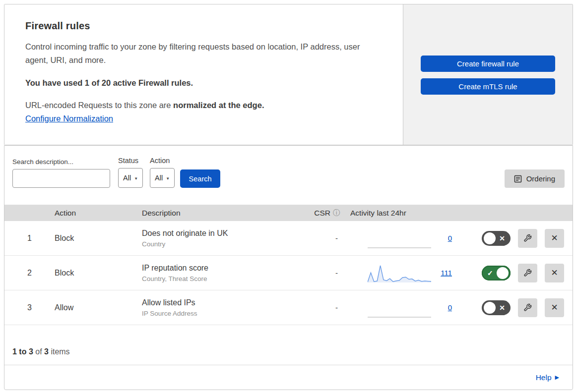 The image size is (576, 392). I want to click on create-firewall-rule-button: Create firewall rule, so click(488, 63).